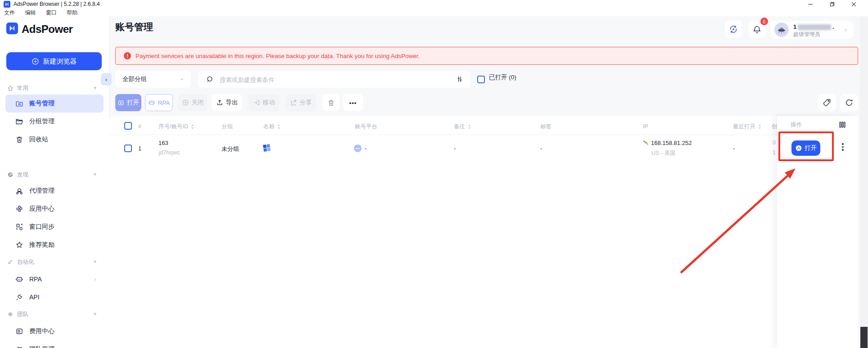 The width and height of the screenshot is (868, 348). What do you see at coordinates (541, 149) in the screenshot?
I see `row-tag: -` at bounding box center [541, 149].